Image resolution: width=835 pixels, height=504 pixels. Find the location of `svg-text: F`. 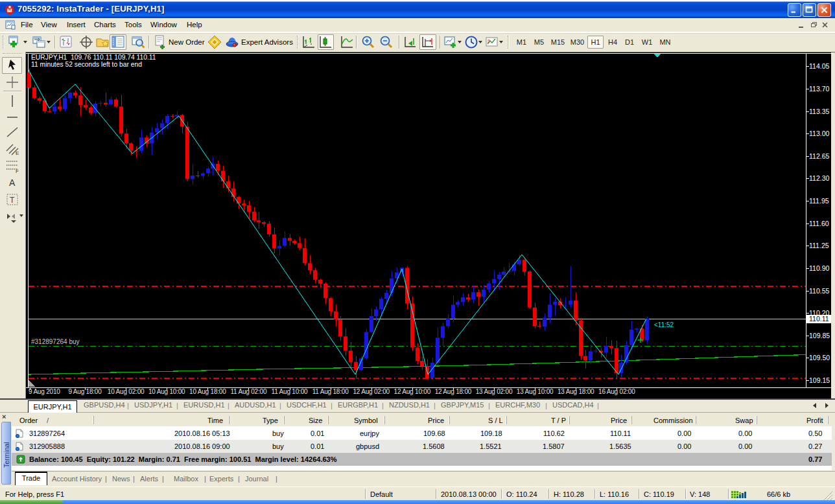

svg-text: F is located at coordinates (17, 171).